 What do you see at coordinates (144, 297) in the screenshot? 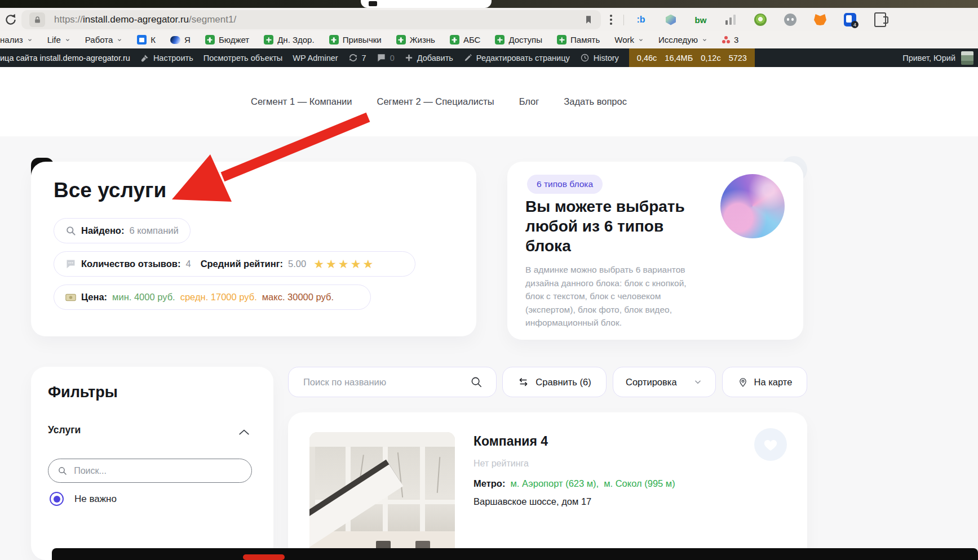
I see `price-min: мин. 4000 руб.` at bounding box center [144, 297].